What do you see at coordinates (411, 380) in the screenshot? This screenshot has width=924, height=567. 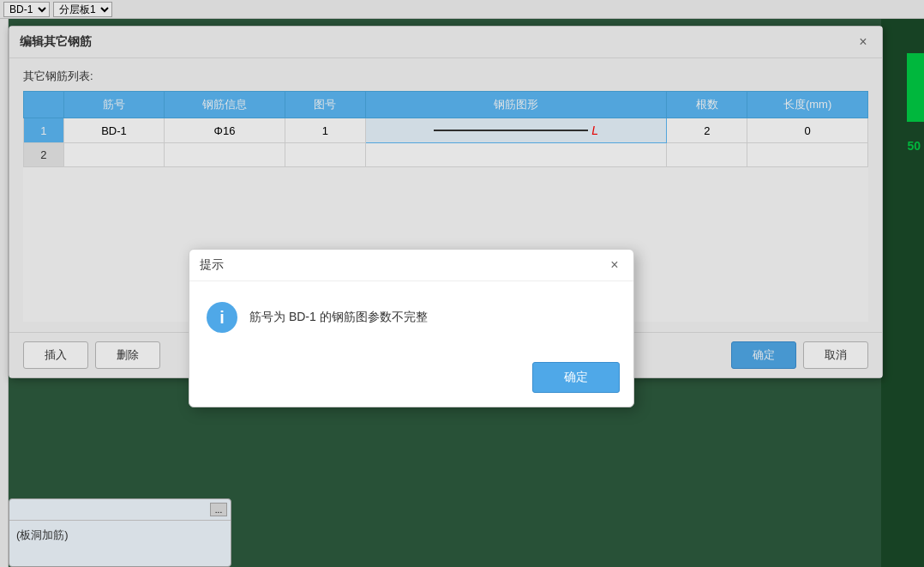 I see `sub-dialog-footer: 确定` at bounding box center [411, 380].